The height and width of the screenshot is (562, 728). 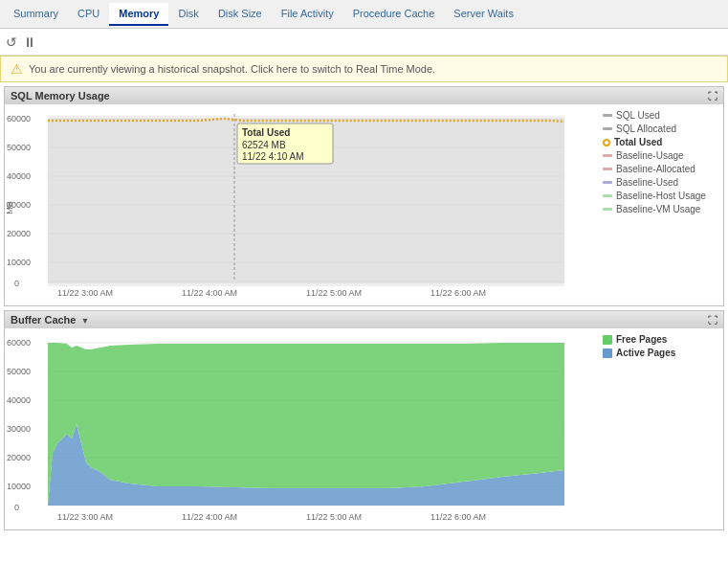 I want to click on buffer-chart-legend: Free Pages Active Pages, so click(x=661, y=429).